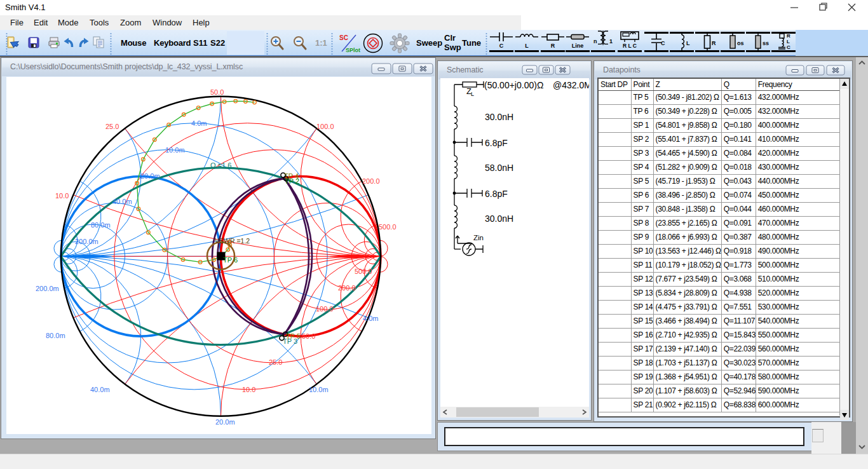  Describe the element at coordinates (290, 341) in the screenshot. I see `svg-text: TP 3` at that location.